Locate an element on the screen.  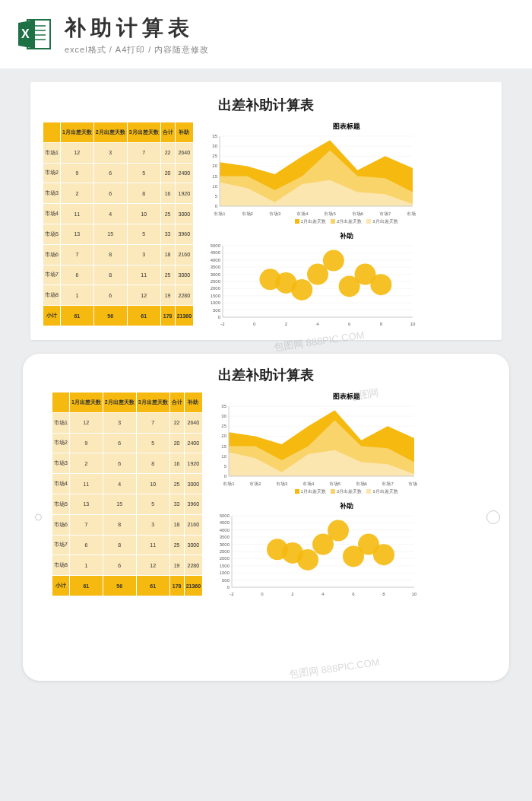
svg-text: 市场5 is located at coordinates (335, 484).